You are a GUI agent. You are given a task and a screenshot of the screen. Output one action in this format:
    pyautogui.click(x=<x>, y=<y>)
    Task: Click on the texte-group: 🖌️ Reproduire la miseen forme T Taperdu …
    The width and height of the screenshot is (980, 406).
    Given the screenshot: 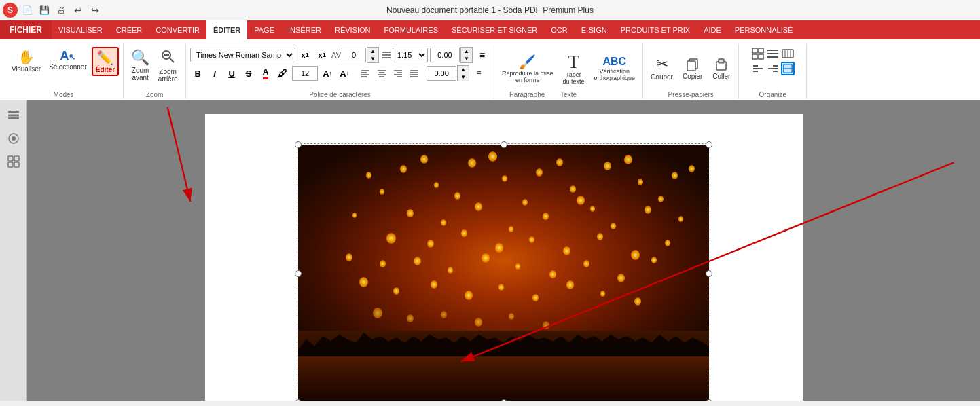 What is the action you would take?
    pyautogui.click(x=569, y=71)
    